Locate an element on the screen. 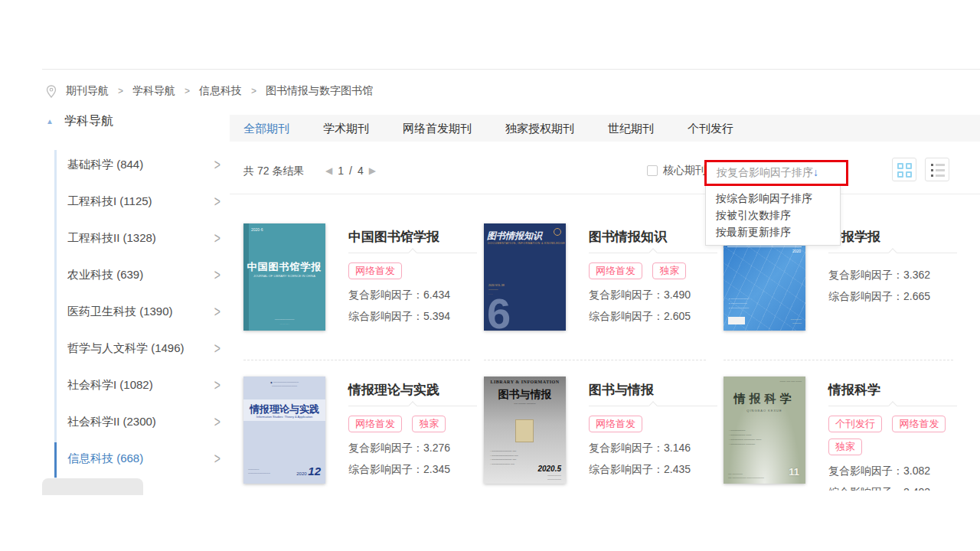  sidebar-item-label: 工程科技I (1125) is located at coordinates (110, 202).